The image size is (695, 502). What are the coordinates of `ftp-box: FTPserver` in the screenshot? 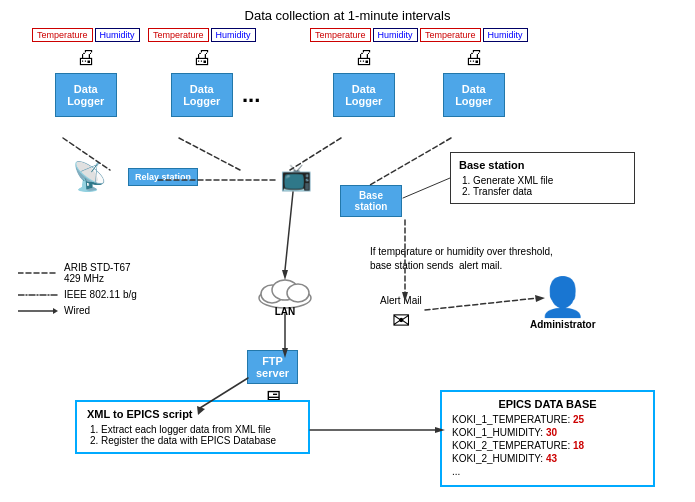 It's located at (272, 367).